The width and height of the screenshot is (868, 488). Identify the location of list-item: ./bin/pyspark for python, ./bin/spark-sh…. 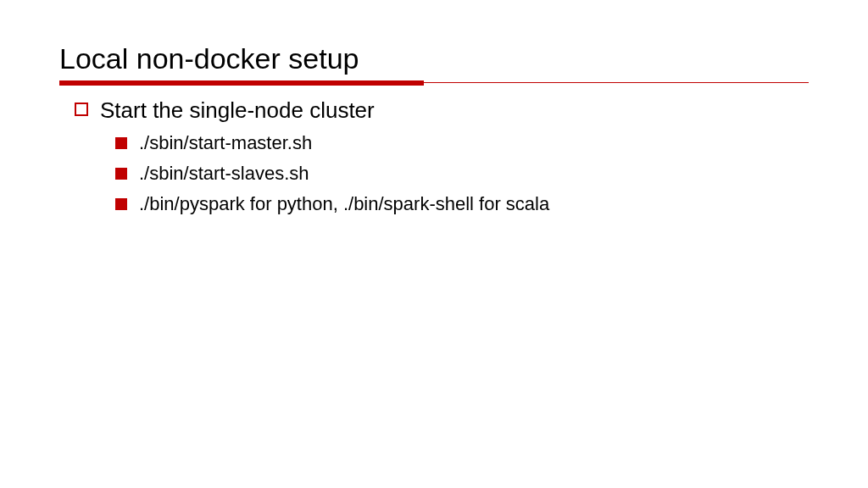
(462, 204).